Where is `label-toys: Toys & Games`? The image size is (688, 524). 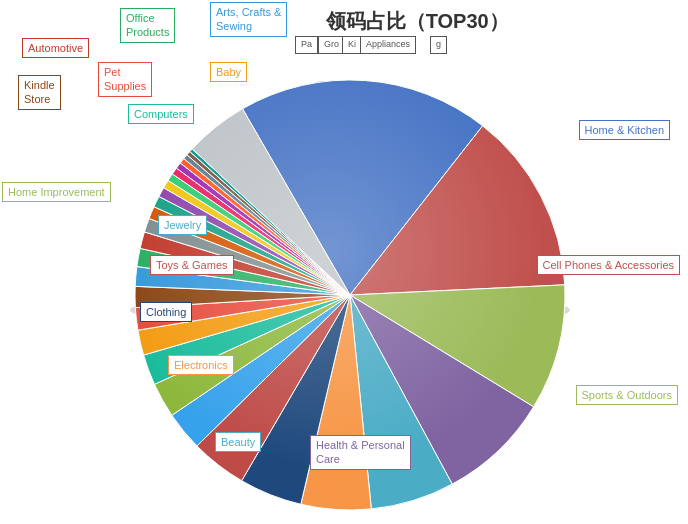
label-toys: Toys & Games is located at coordinates (192, 265).